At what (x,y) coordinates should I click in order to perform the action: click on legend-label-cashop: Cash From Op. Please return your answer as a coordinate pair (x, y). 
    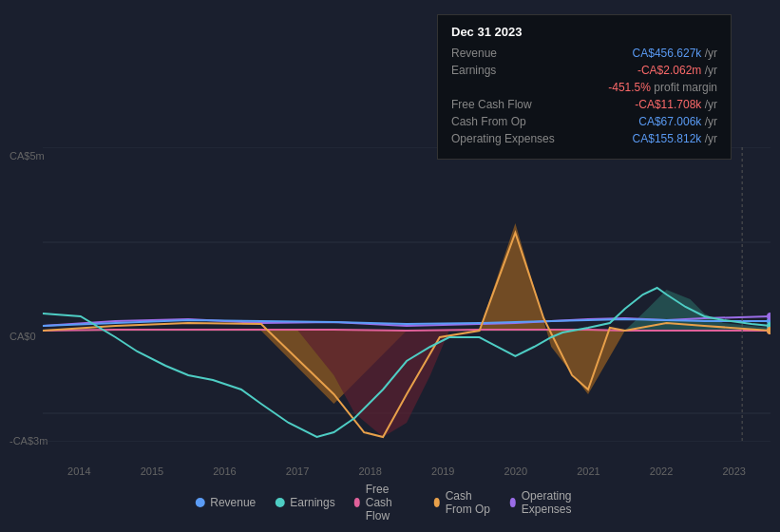
    Looking at the image, I should click on (468, 503).